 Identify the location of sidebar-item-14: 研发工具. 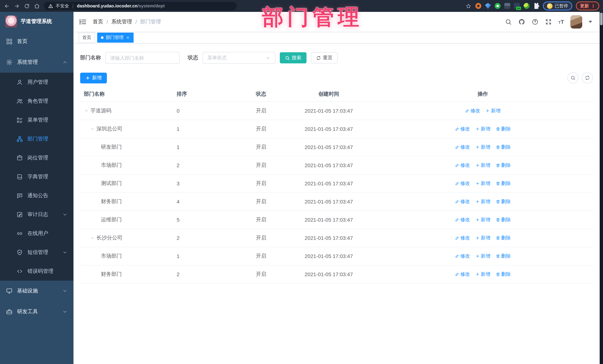
(37, 312).